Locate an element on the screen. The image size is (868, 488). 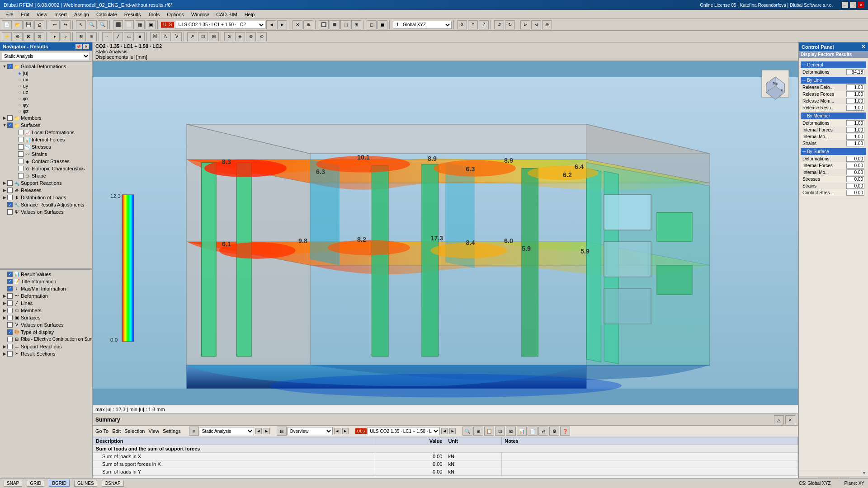
view-combo: 1 - Global XYZ is located at coordinates (422, 25).